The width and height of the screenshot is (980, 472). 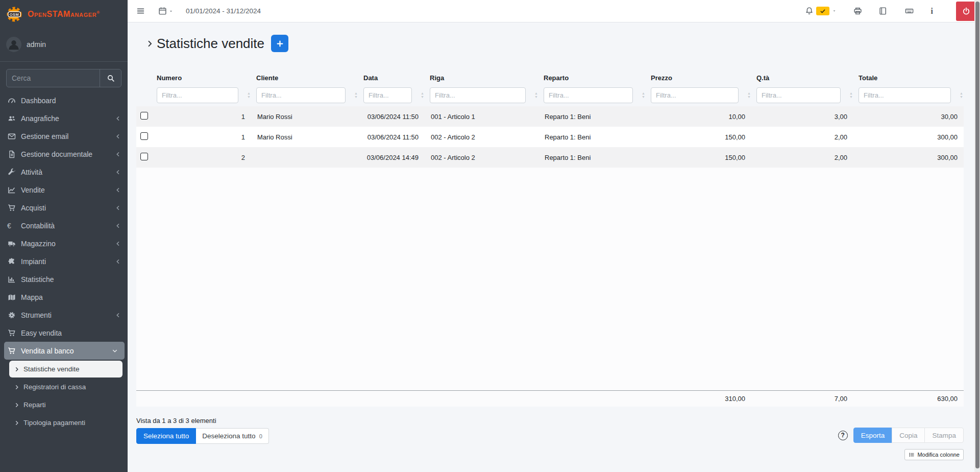 I want to click on cell-riga: 002 - Articolo 2, so click(x=482, y=137).